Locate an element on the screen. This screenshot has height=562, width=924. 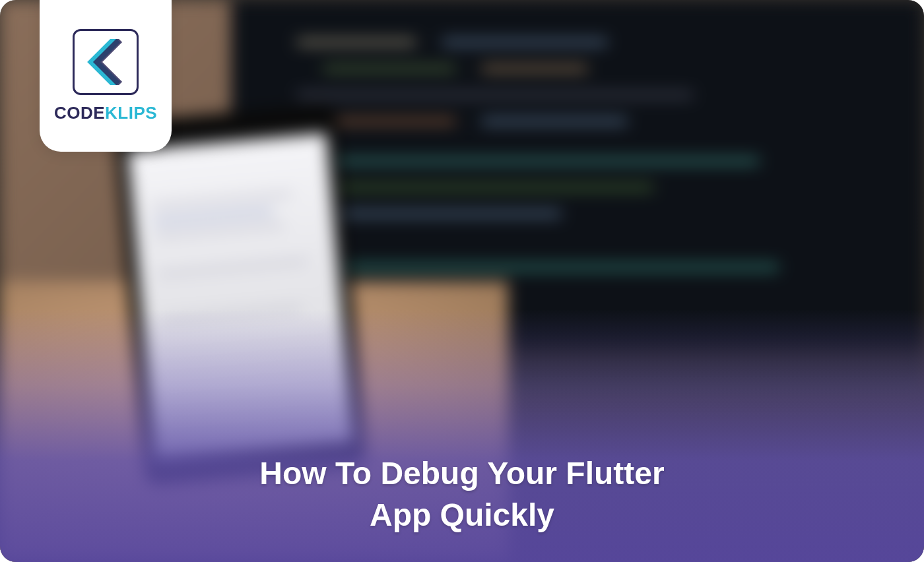
hero-title: How To Debug Your Flutter App Quickly is located at coordinates (462, 495).